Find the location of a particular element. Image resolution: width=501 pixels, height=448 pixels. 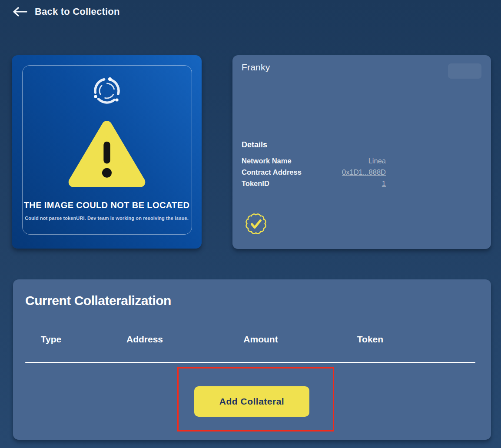

detail-row-network: Network Name Linea is located at coordinates (314, 163).